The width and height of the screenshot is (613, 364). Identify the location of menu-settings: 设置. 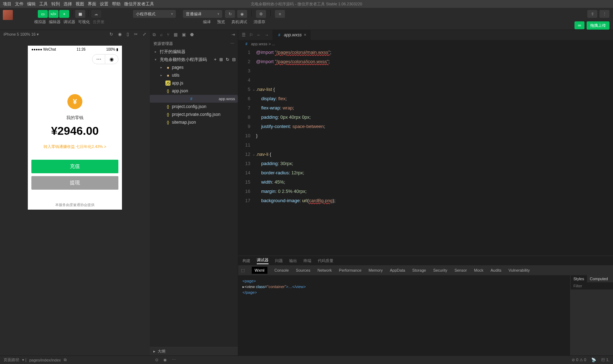
(104, 4).